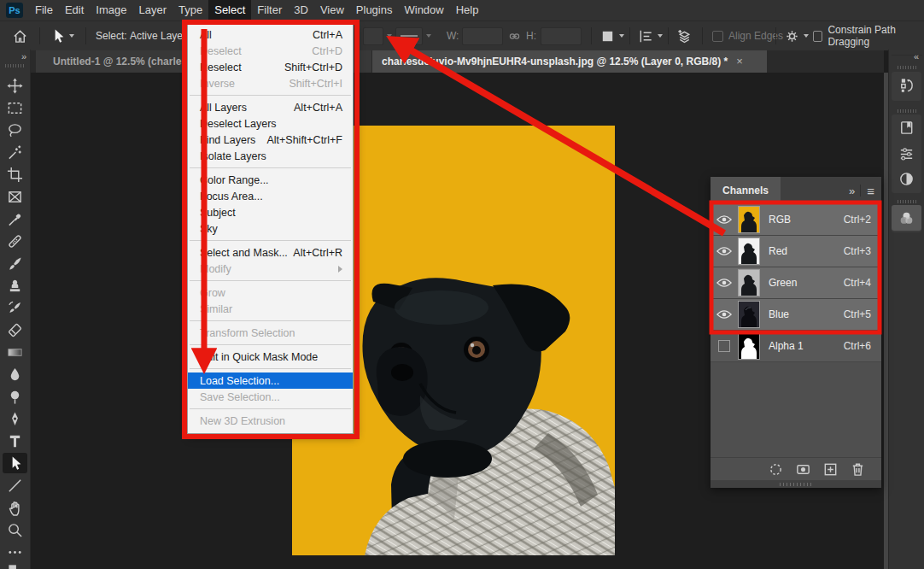 The image size is (924, 569). What do you see at coordinates (15, 552) in the screenshot?
I see `tool-more-tools` at bounding box center [15, 552].